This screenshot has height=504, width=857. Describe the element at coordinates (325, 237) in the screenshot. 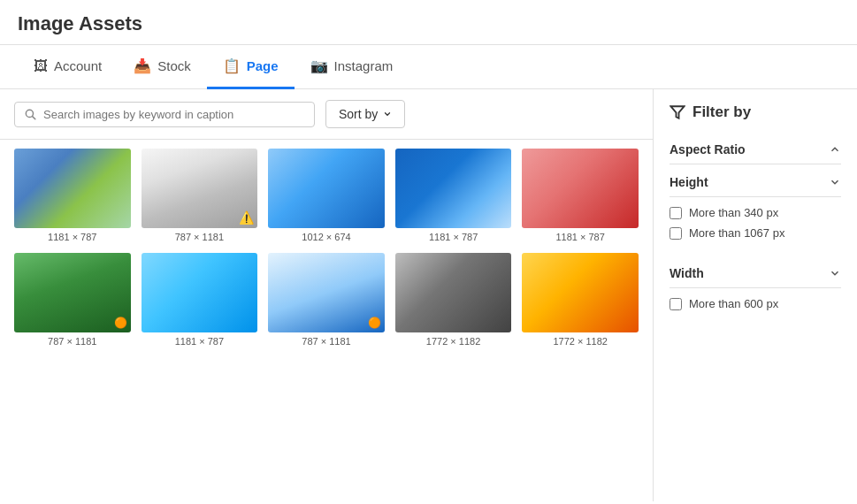

I see `image-dimensions: 1012 × 674` at that location.